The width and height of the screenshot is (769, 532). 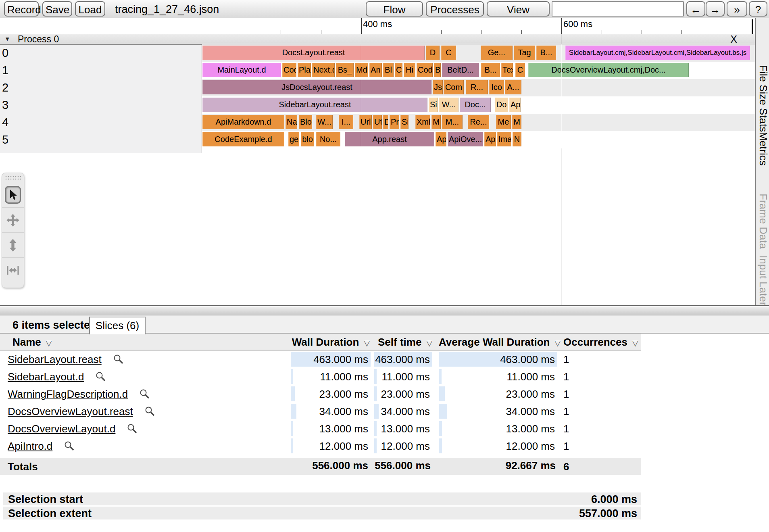 What do you see at coordinates (497, 87) in the screenshot?
I see `flame-slice: Ico` at bounding box center [497, 87].